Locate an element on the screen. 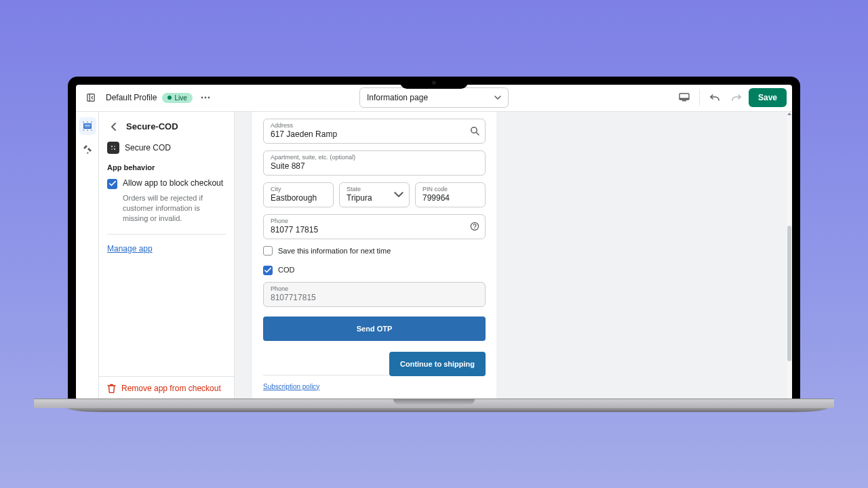 The height and width of the screenshot is (488, 868). live-badge: Live is located at coordinates (177, 98).